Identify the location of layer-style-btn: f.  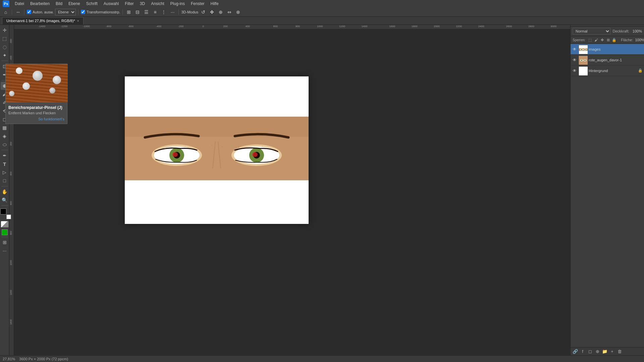
(583, 352).